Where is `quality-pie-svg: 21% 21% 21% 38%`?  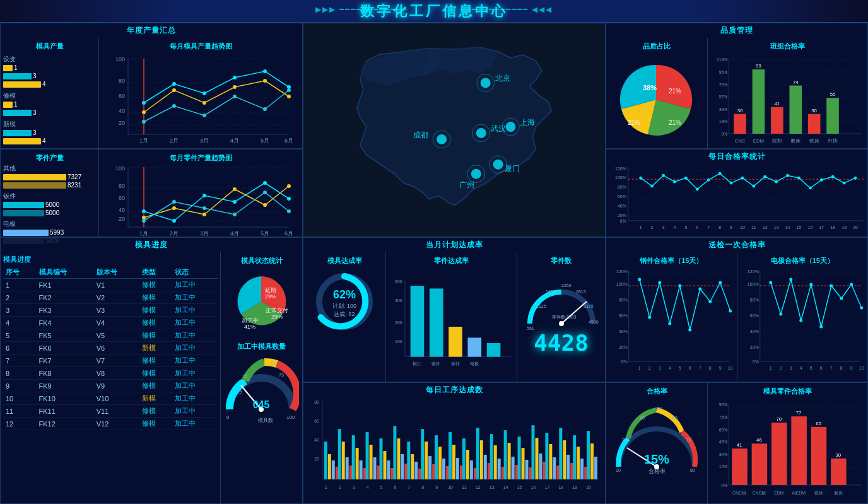
quality-pie-svg: 21% 21% 21% 38% is located at coordinates (656, 100).